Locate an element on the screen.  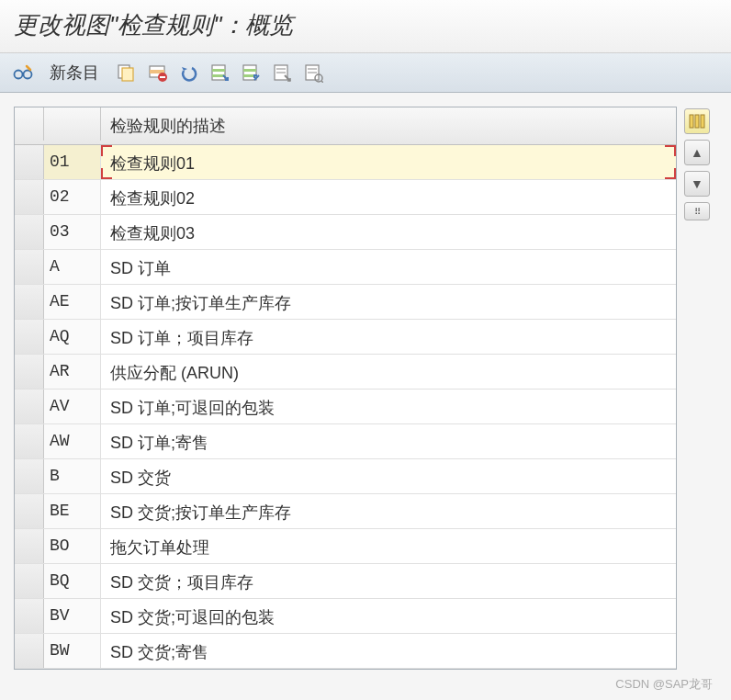
header-selector-col is located at coordinates (29, 124).